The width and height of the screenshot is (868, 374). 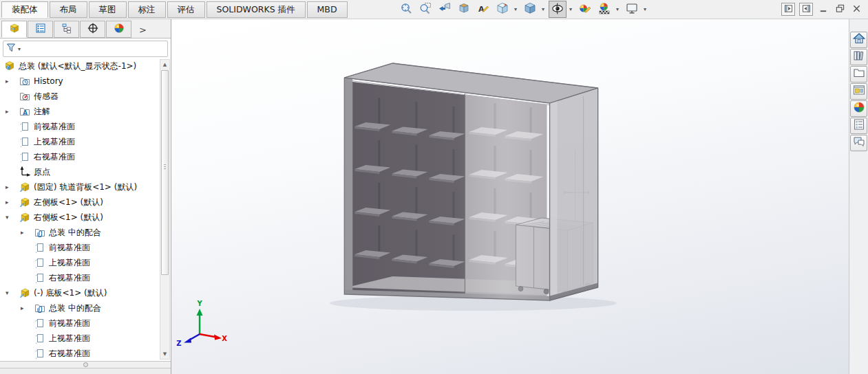 I want to click on filter-dropdown-caret: ▾, so click(x=19, y=50).